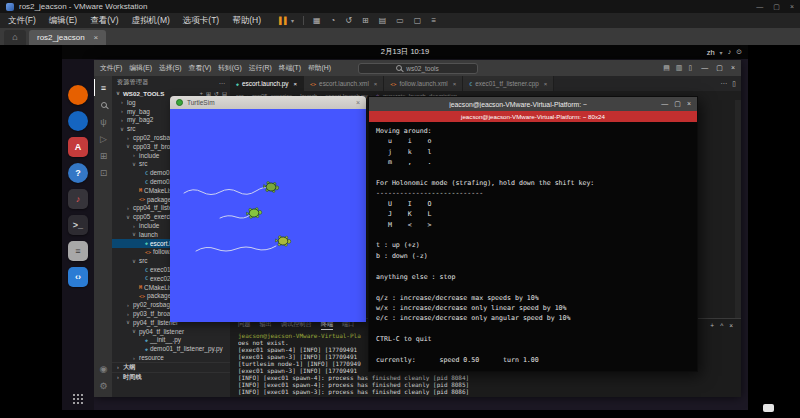  I want to click on ctrl-alt-del-icon: ▦, so click(317, 20).